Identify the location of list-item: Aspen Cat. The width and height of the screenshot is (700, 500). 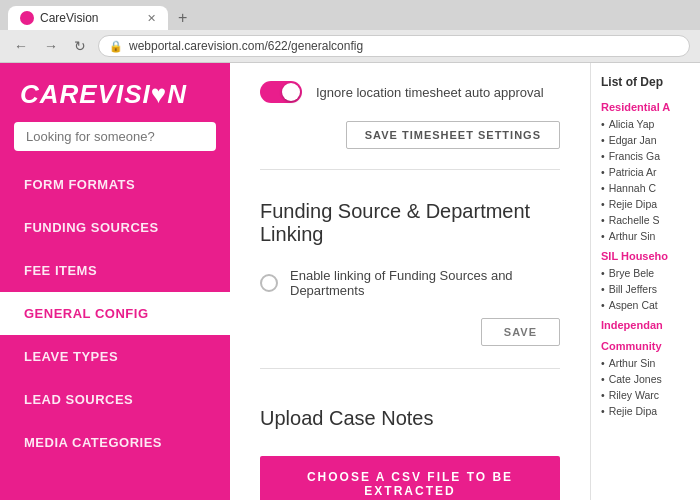
(646, 305).